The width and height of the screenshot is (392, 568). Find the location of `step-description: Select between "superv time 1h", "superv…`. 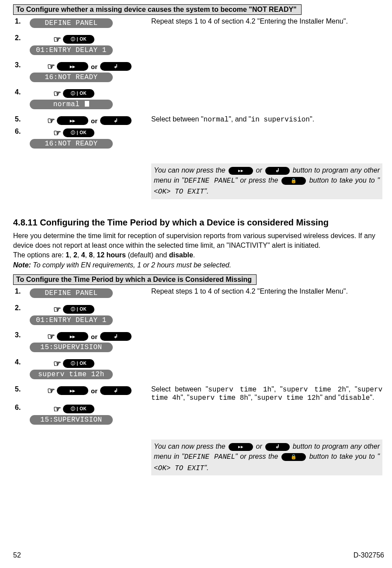

step-description: Select between "superv time 1h", "superv… is located at coordinates (267, 394).